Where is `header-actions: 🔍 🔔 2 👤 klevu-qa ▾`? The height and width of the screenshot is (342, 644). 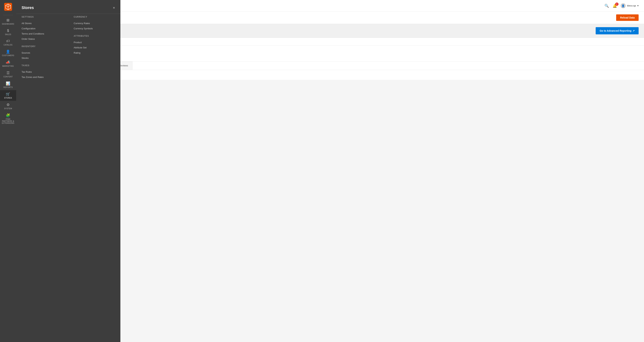 header-actions: 🔍 🔔 2 👤 klevu-qa ▾ is located at coordinates (622, 6).